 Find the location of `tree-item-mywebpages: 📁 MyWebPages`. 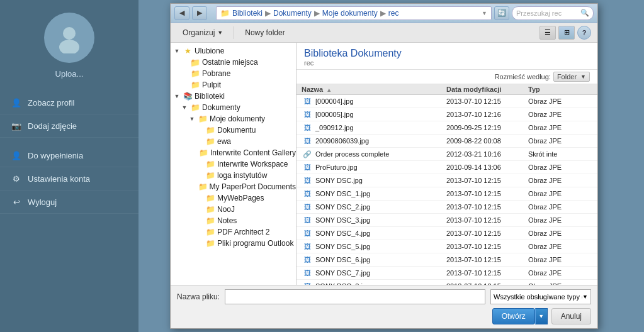

tree-item-mywebpages: 📁 MyWebPages is located at coordinates (233, 198).